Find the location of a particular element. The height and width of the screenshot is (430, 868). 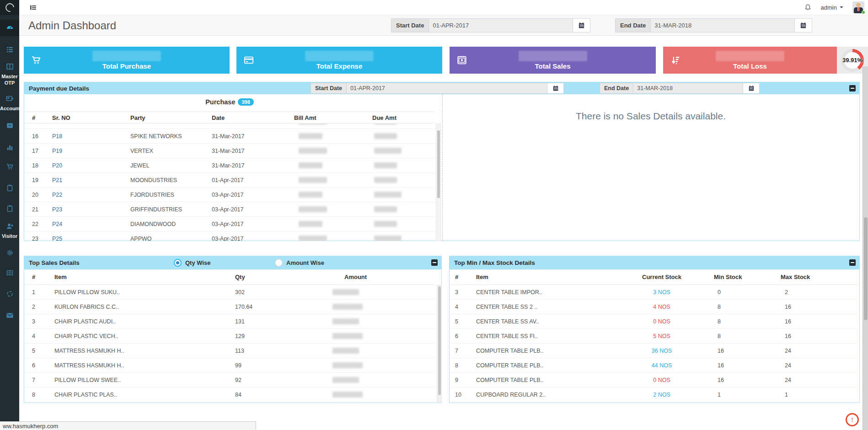

sr-link: P24 is located at coordinates (57, 224).